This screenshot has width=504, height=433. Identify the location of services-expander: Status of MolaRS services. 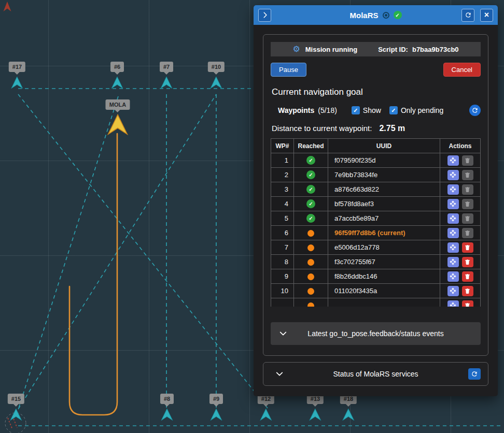
(375, 374).